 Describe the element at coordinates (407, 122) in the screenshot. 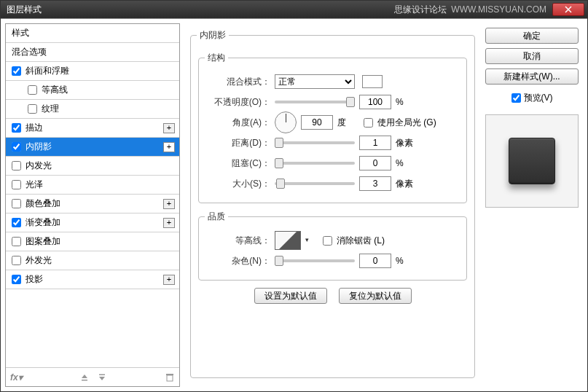

I see `global-light-label: 使用全局光 (G)` at that location.